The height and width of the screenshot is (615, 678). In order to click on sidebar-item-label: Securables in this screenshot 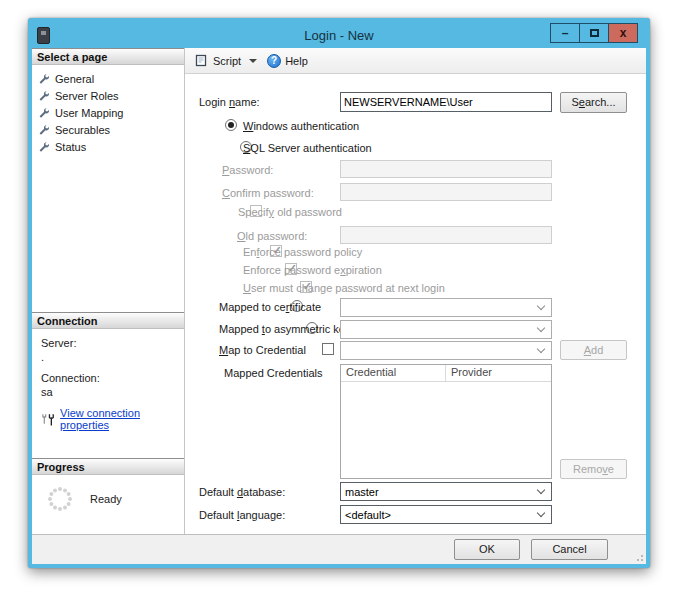, I will do `click(82, 130)`.